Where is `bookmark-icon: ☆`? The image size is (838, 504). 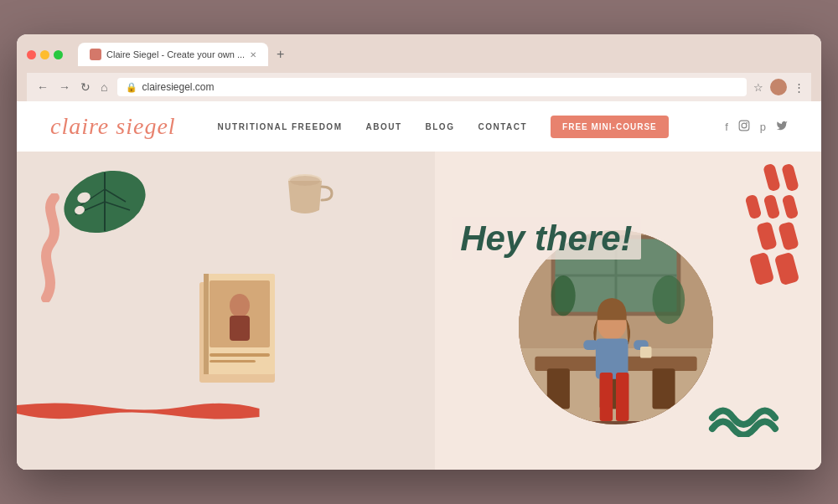
bookmark-icon: ☆ is located at coordinates (758, 87).